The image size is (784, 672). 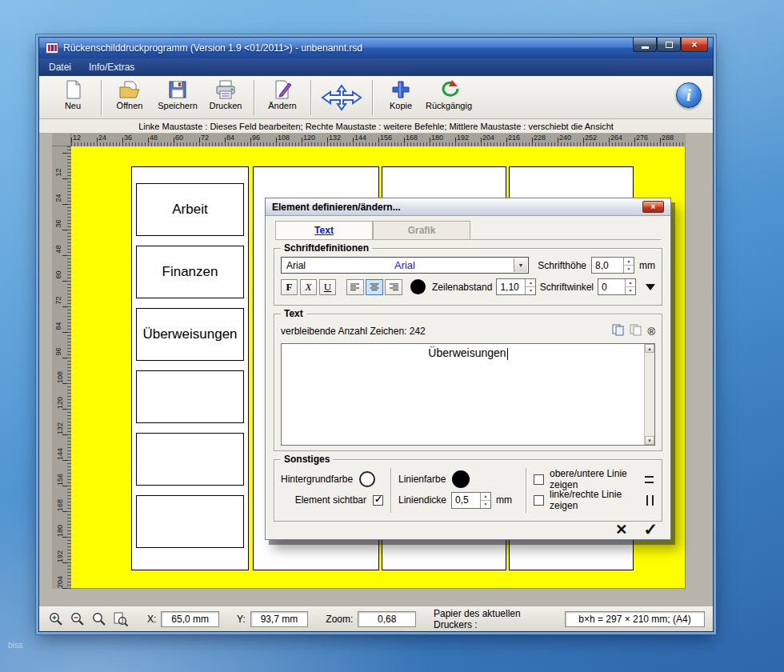 What do you see at coordinates (112, 67) in the screenshot?
I see `menu-info-extras: Info/Extras` at bounding box center [112, 67].